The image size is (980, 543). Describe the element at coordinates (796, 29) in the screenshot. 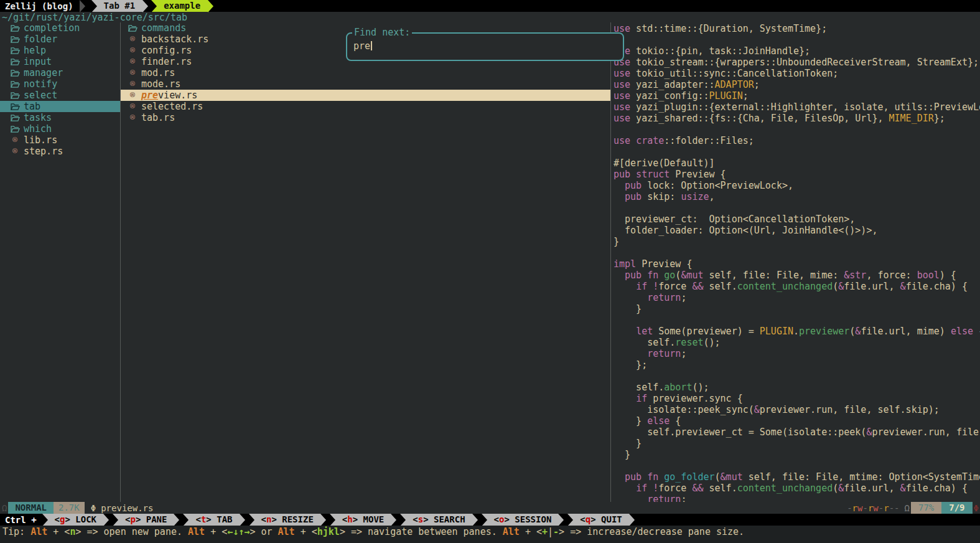

I see `code-line: use std::time::{Duration, SystemTime};` at that location.